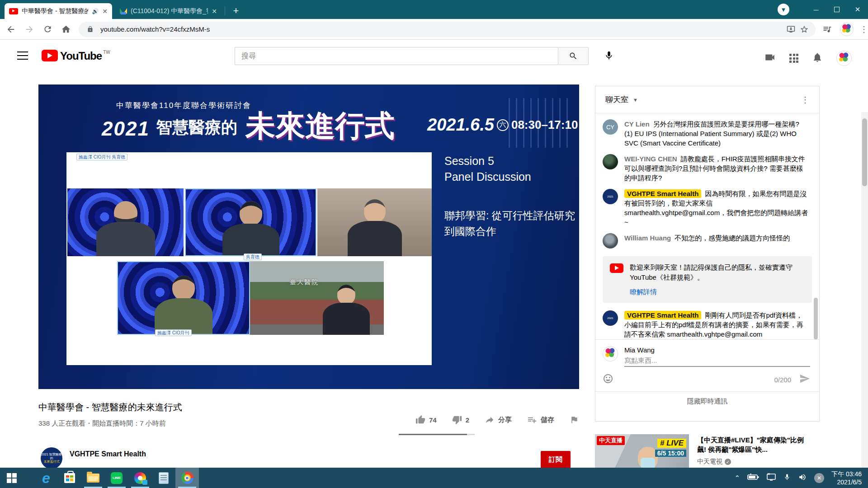  What do you see at coordinates (816, 319) in the screenshot?
I see `chat-scrollbar-thumb` at bounding box center [816, 319].